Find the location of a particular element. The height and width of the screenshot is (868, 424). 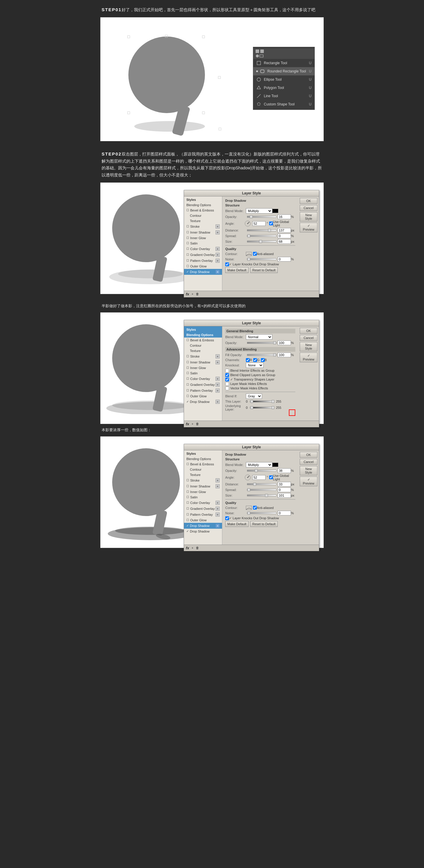

shadow-color-swatch is located at coordinates (275, 211).